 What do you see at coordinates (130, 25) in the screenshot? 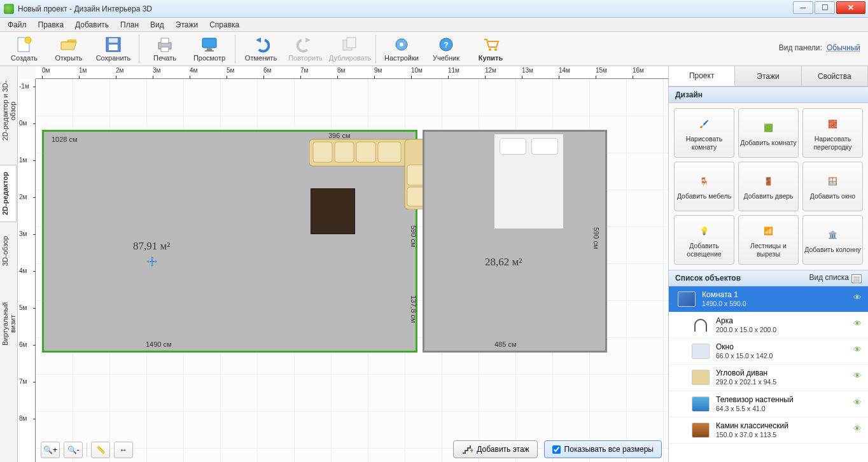
I see `menu-plan: План` at bounding box center [130, 25].